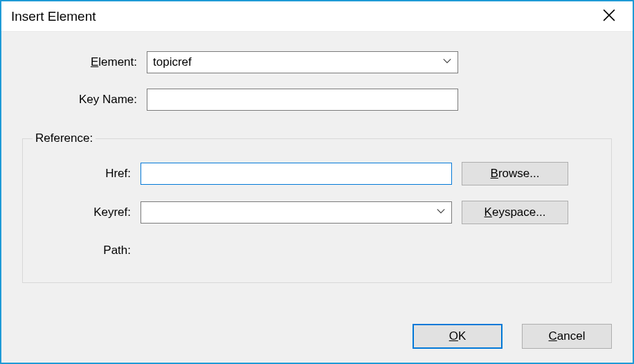 The image size is (634, 364). I want to click on href-input, so click(296, 174).